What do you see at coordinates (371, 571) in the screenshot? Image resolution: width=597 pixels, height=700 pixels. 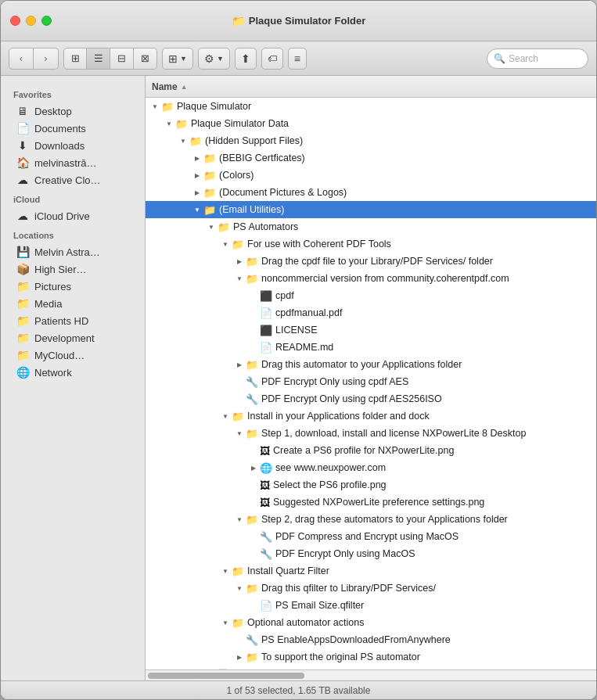 I see `file-item-28: 📁 Install Quartz Filter` at bounding box center [371, 571].